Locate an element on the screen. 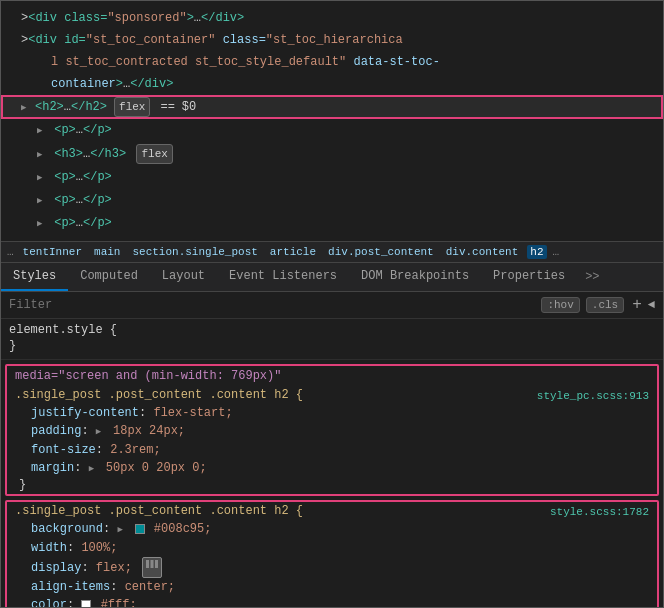 The width and height of the screenshot is (664, 608). tab-styles: Styles is located at coordinates (34, 277).